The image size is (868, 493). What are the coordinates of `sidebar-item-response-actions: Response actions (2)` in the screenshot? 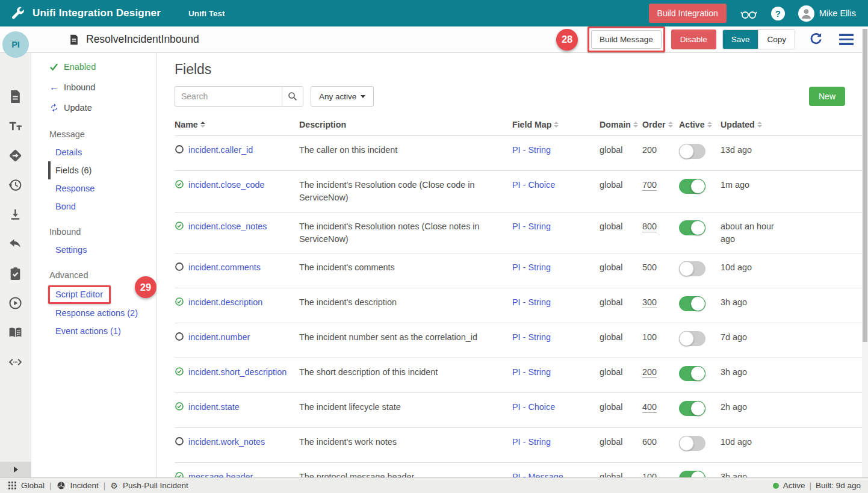 It's located at (94, 313).